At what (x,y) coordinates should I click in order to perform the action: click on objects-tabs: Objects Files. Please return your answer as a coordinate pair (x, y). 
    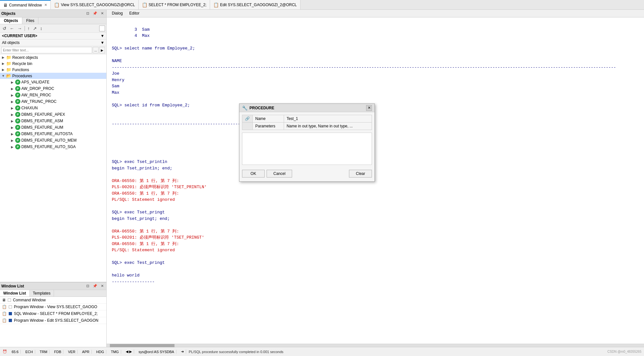
    Looking at the image, I should click on (53, 21).